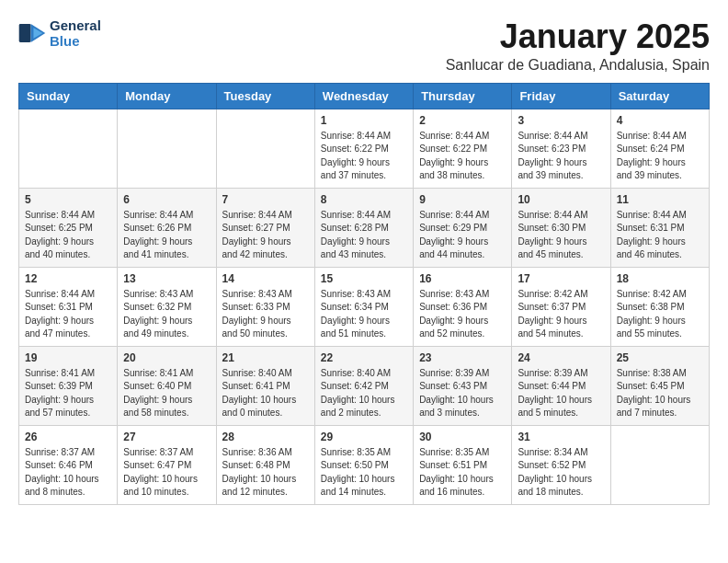 The image size is (728, 563). I want to click on calendar-cell: 10Sunrise: 8:44 AM Sunset: 6:30 PM Dayli…, so click(561, 227).